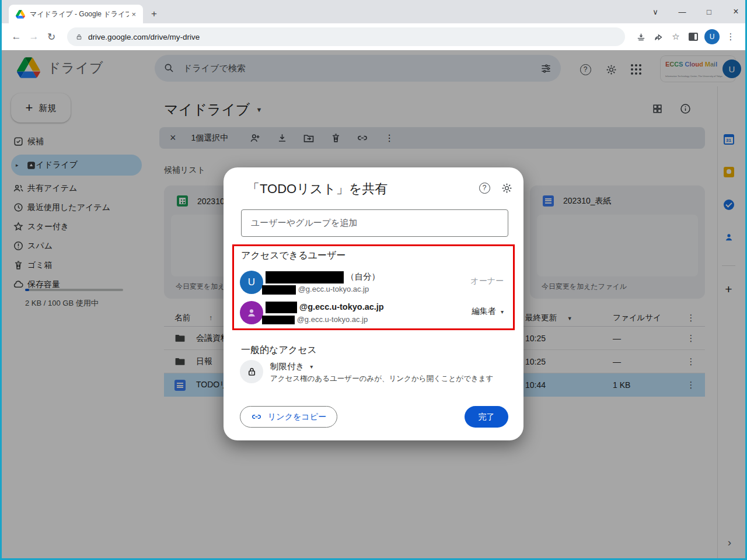  Describe the element at coordinates (731, 37) in the screenshot. I see `browser-menu-icon: ⋮` at that location.